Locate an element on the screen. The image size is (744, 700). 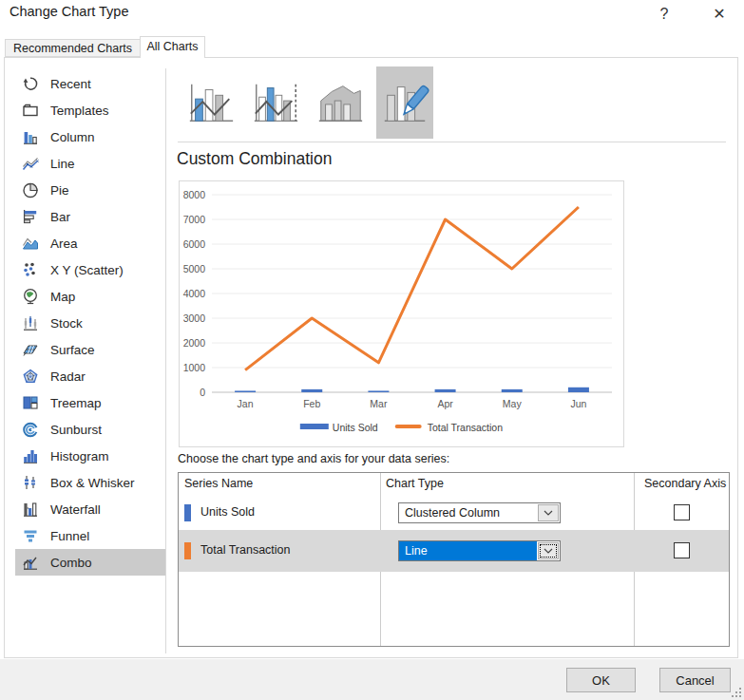
sidebar-item-funnel: Funnel is located at coordinates (90, 536).